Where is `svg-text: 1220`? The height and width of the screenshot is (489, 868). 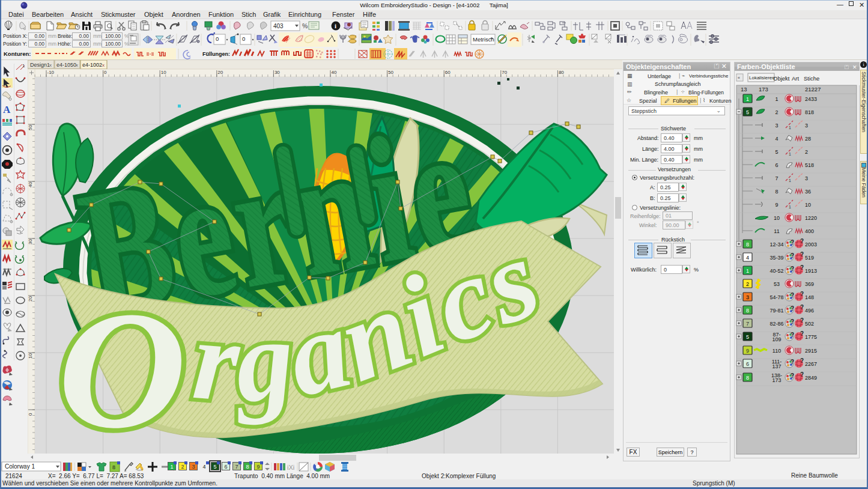 svg-text: 1220 is located at coordinates (811, 218).